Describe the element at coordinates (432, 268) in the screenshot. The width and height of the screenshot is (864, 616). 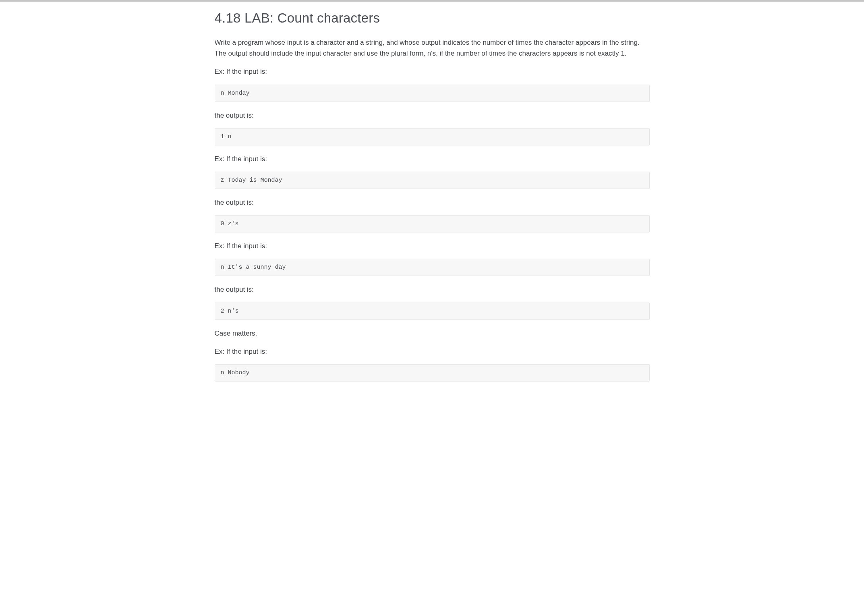
I see `example-input-code: n It's a sunny day` at that location.